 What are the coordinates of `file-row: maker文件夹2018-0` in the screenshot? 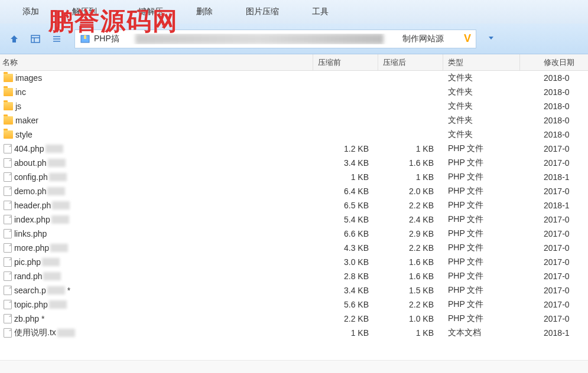 It's located at (294, 120).